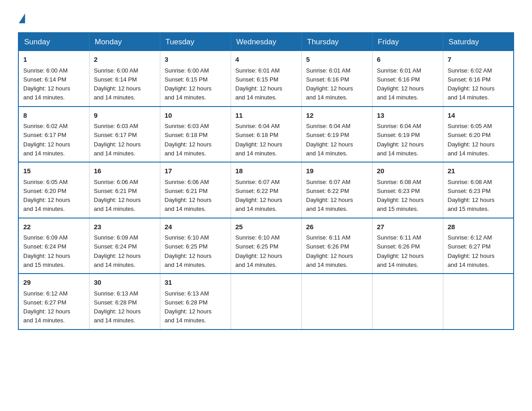 Image resolution: width=532 pixels, height=411 pixels. Describe the element at coordinates (266, 171) in the screenshot. I see `day-number: 18` at that location.